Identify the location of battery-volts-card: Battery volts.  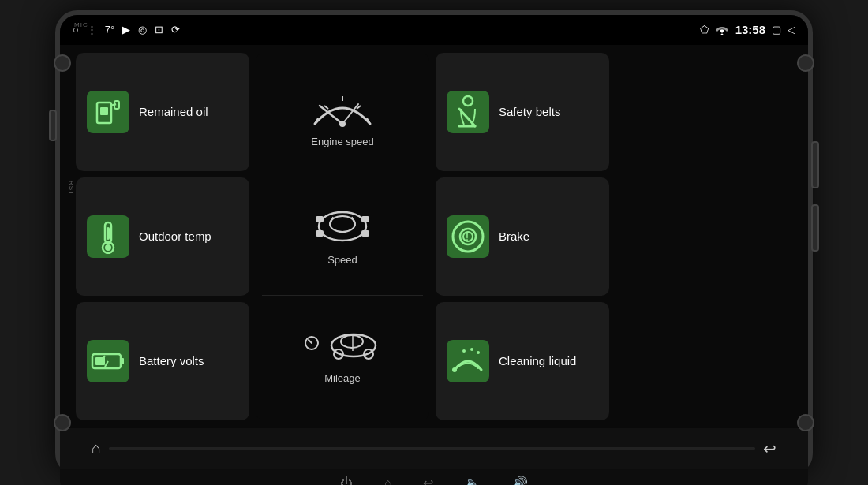
(163, 361).